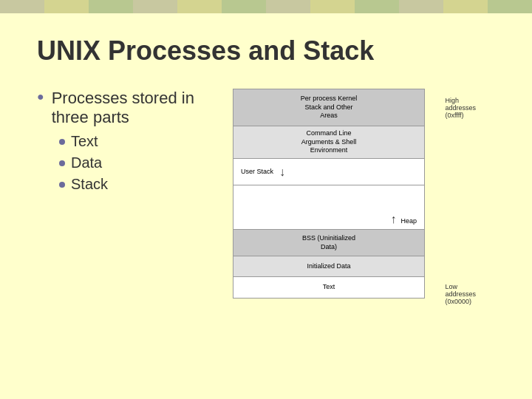 This screenshot has height=399, width=532. Describe the element at coordinates (89, 185) in the screenshot. I see `sub-bullet-label-3: Stack` at that location.